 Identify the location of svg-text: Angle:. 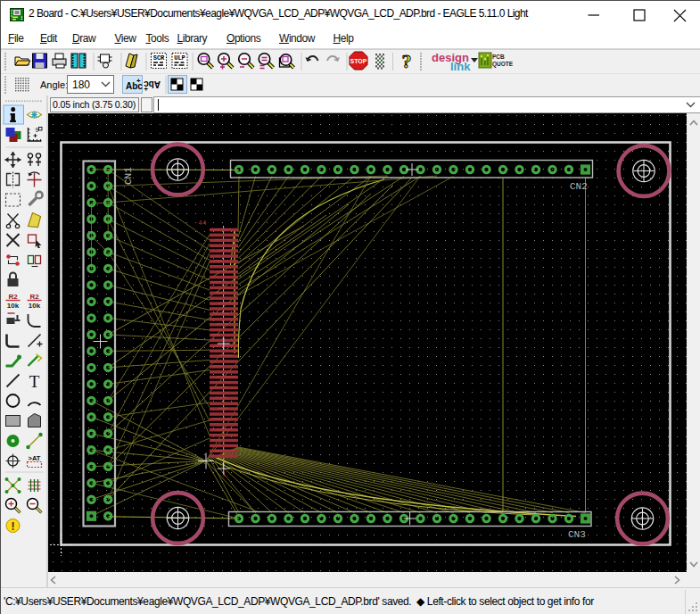
(54, 85).